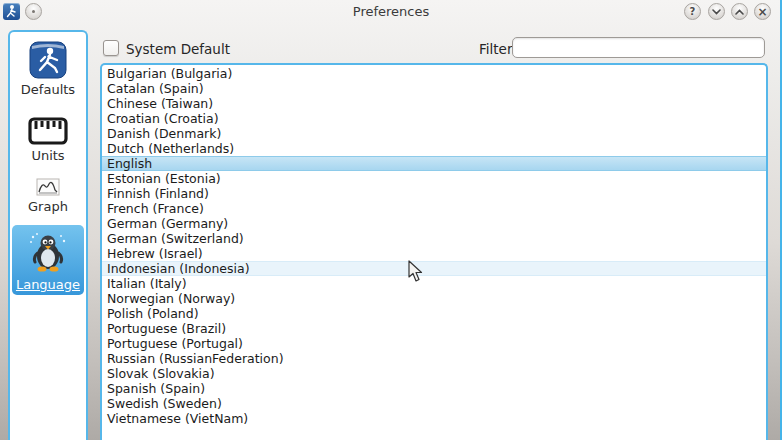 The image size is (782, 440). I want to click on titlebar: Preferences ? ×, so click(391, 12).